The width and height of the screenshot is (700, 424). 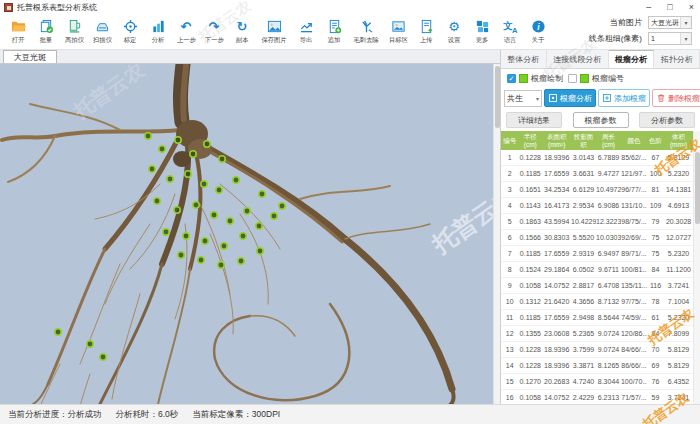 I want to click on table-cell: 0.1185, so click(x=530, y=318).